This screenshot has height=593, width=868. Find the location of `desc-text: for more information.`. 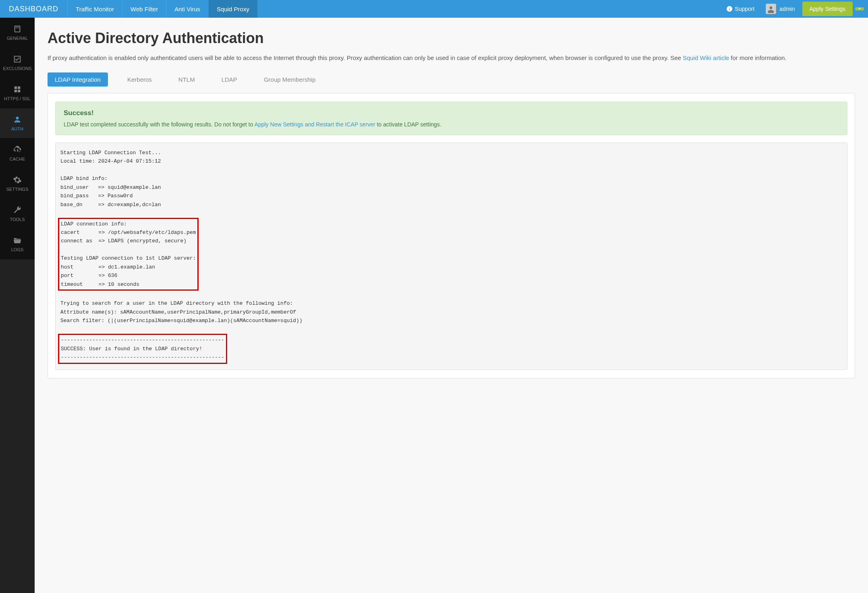

desc-text: for more information. is located at coordinates (758, 58).